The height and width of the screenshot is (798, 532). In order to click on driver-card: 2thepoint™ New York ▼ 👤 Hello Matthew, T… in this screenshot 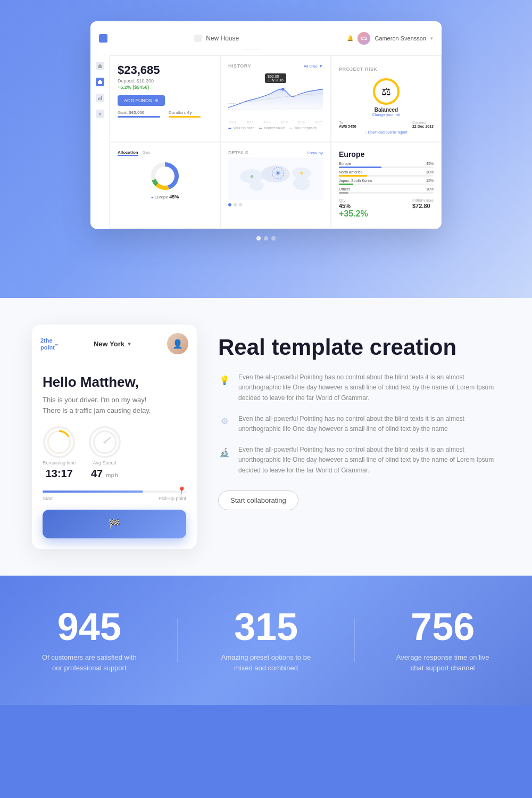, I will do `click(114, 437)`.